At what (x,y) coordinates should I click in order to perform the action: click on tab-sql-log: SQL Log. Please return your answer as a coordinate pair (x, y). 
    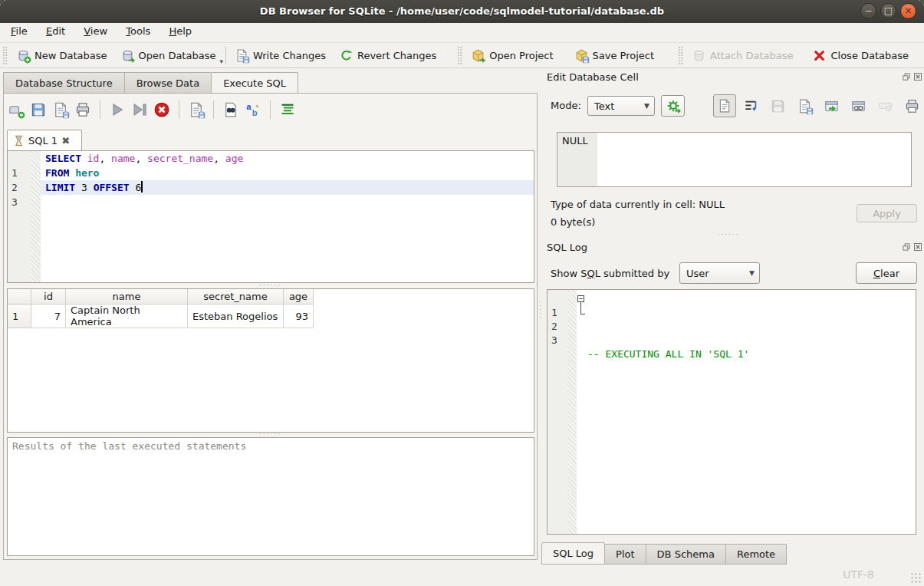
    Looking at the image, I should click on (574, 554).